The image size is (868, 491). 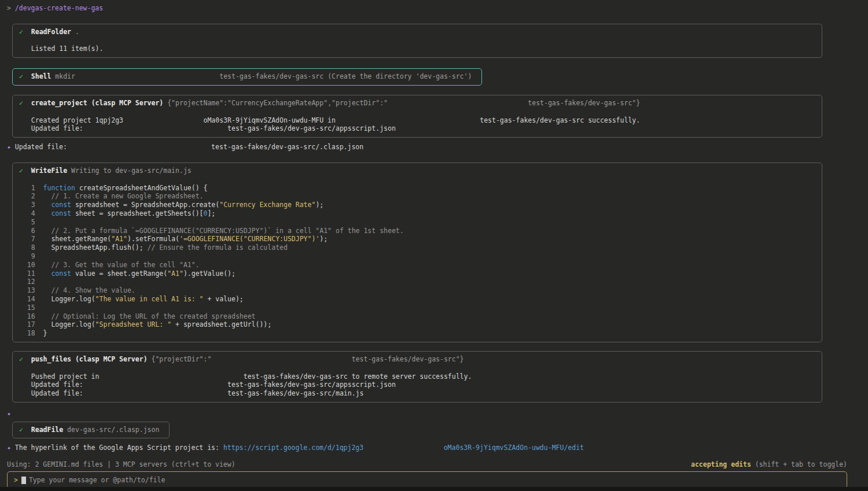 What do you see at coordinates (417, 274) in the screenshot?
I see `terminal-line: 11 const value = sheet.getRange("A1").ge…` at bounding box center [417, 274].